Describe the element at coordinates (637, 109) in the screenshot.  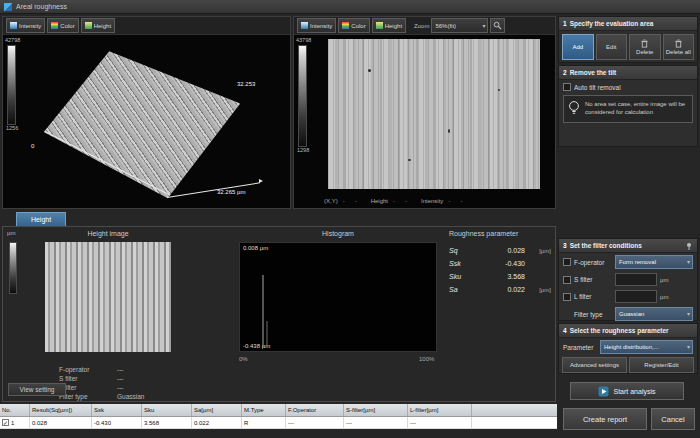
I see `info-text: No area set case, entire image will be c…` at that location.